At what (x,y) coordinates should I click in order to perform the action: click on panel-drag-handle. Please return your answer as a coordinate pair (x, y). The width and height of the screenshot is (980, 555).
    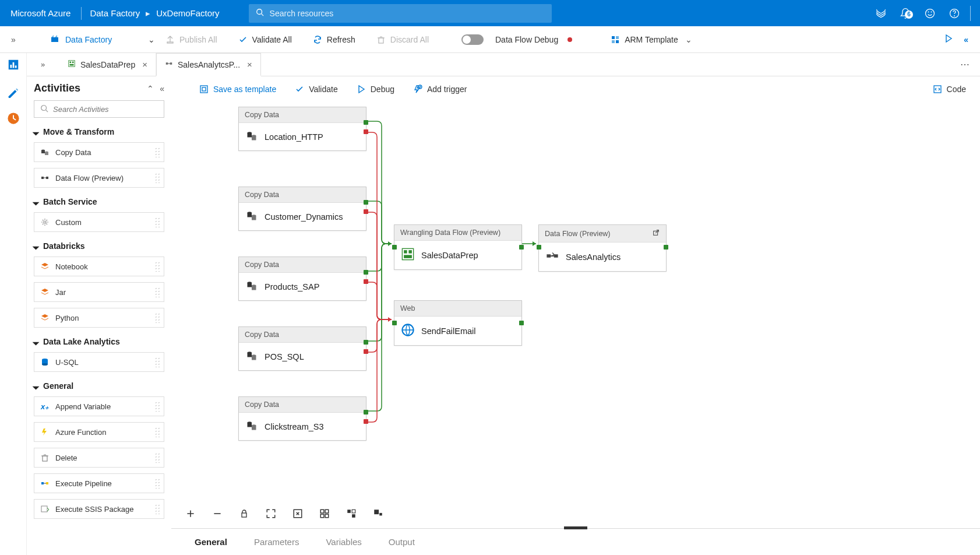
    Looking at the image, I should click on (576, 528).